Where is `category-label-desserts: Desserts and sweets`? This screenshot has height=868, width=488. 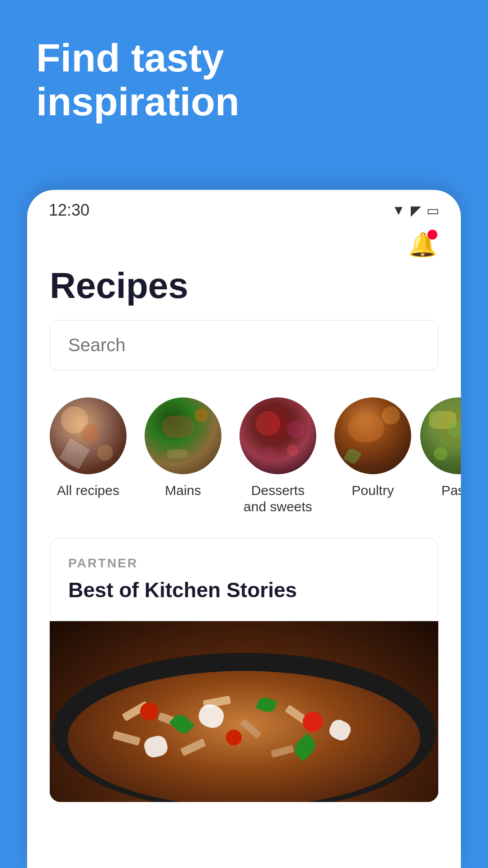 category-label-desserts: Desserts and sweets is located at coordinates (278, 499).